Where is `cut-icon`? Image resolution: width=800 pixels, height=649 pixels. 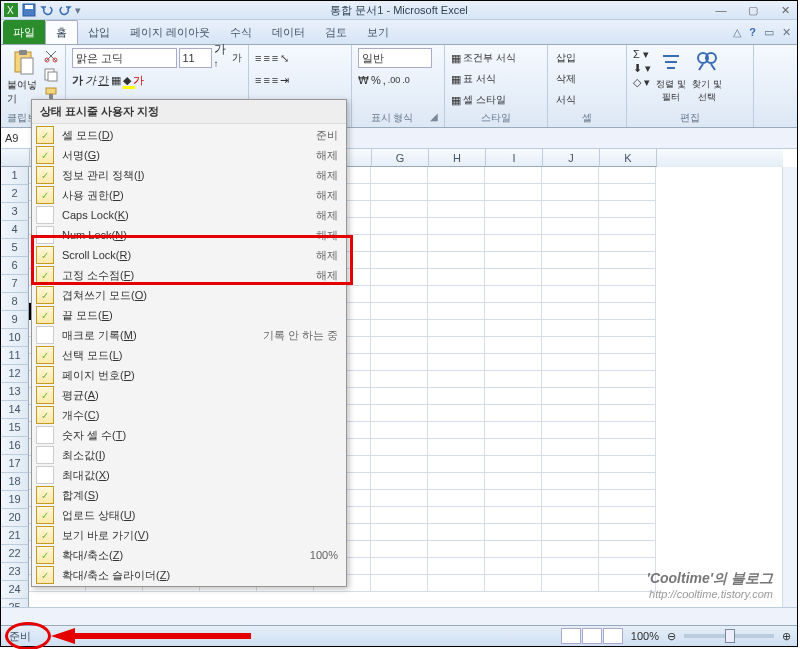
cut-icon is located at coordinates (51, 56).